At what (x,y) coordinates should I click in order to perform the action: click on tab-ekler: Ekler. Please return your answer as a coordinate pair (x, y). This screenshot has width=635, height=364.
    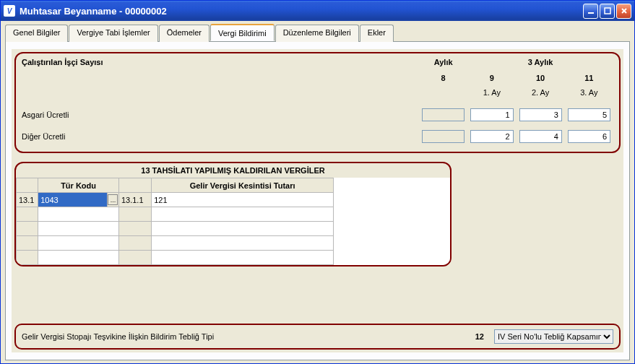
    Looking at the image, I should click on (377, 33).